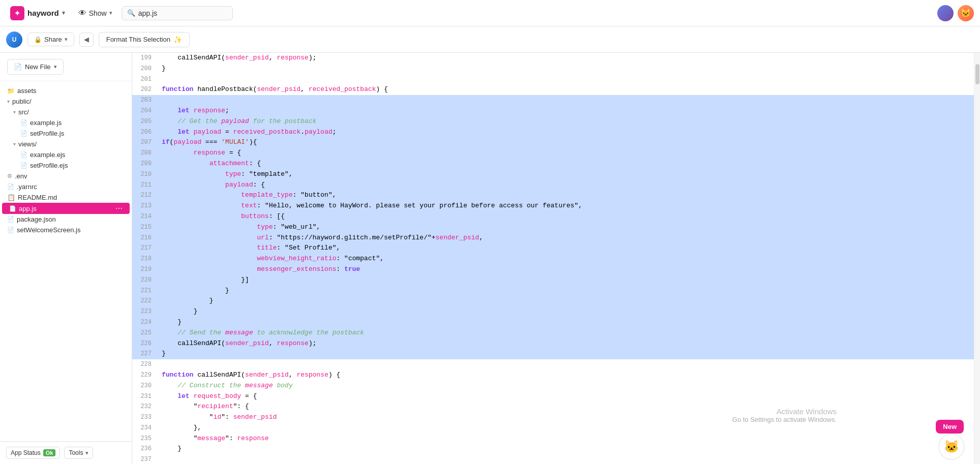 Image resolution: width=980 pixels, height=464 pixels. Describe the element at coordinates (553, 89) in the screenshot. I see `table-row: 202function handlePostback(sender_psid, …` at that location.